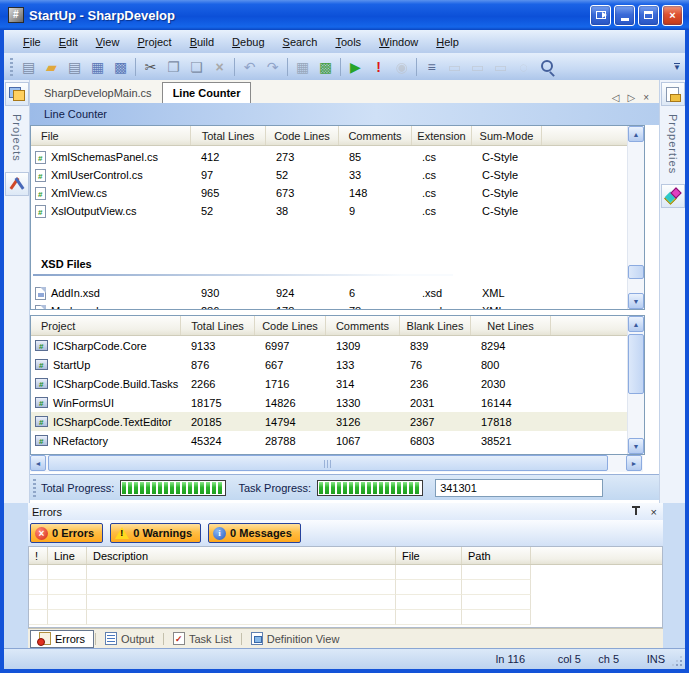 The image size is (689, 673). I want to click on table-row: NRefactory45324287881067680338521, so click(329, 440).